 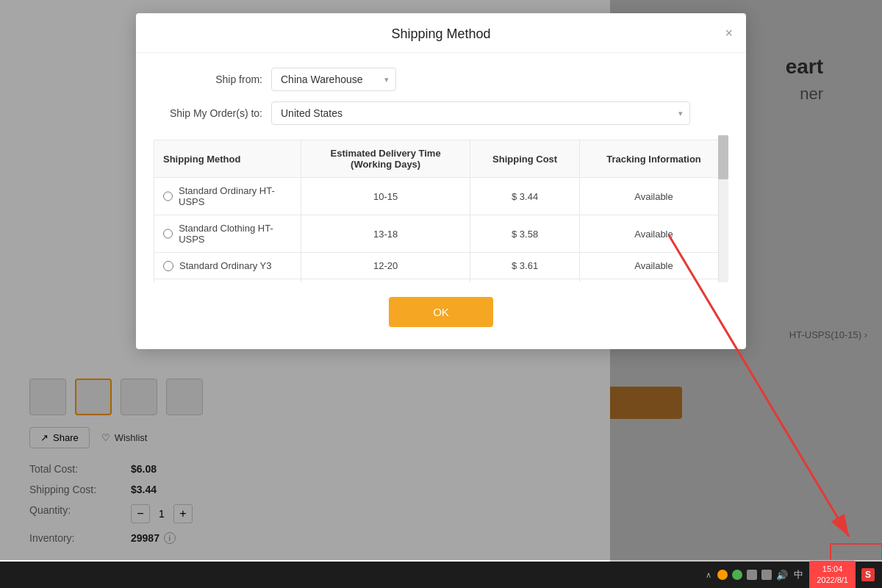 What do you see at coordinates (212, 113) in the screenshot?
I see `ship-to-label: Ship My Order(s) to:` at bounding box center [212, 113].